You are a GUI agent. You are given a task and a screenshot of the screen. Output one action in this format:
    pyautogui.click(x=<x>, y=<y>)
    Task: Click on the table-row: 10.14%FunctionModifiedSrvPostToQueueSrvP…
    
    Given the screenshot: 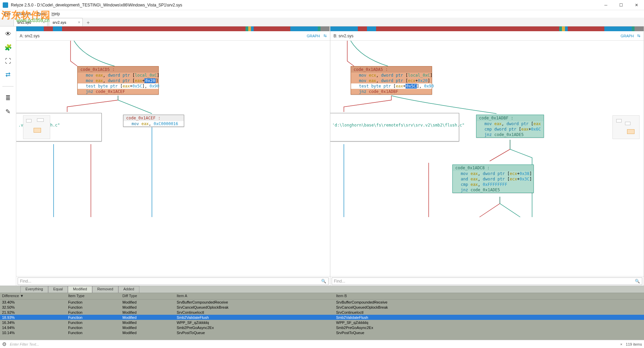 What is the action you would take?
    pyautogui.click(x=322, y=332)
    